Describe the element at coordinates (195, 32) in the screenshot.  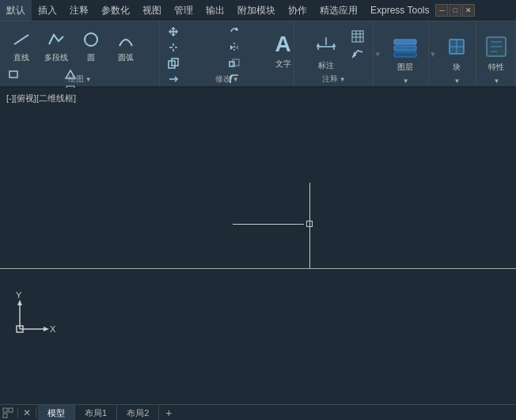
I see `tool-move` at that location.